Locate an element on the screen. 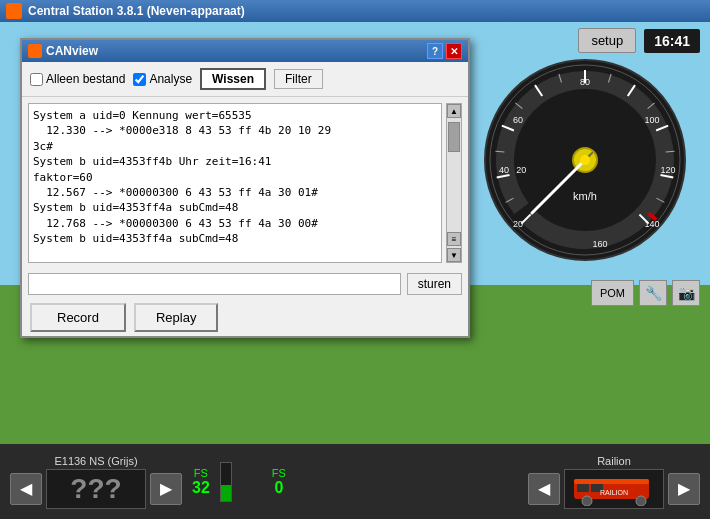 The height and width of the screenshot is (519, 710). input-row: sturen is located at coordinates (245, 284).